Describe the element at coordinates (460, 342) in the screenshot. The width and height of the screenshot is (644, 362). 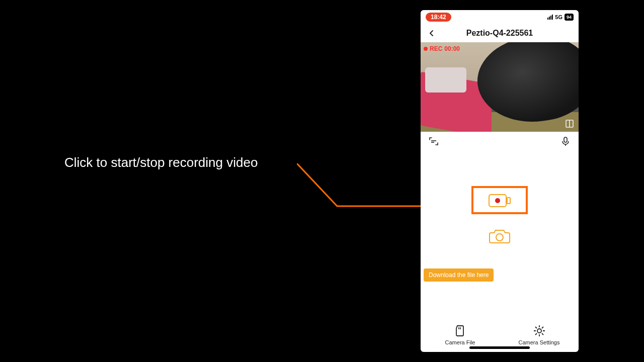
I see `tab-camera-file-label: Camera File` at that location.